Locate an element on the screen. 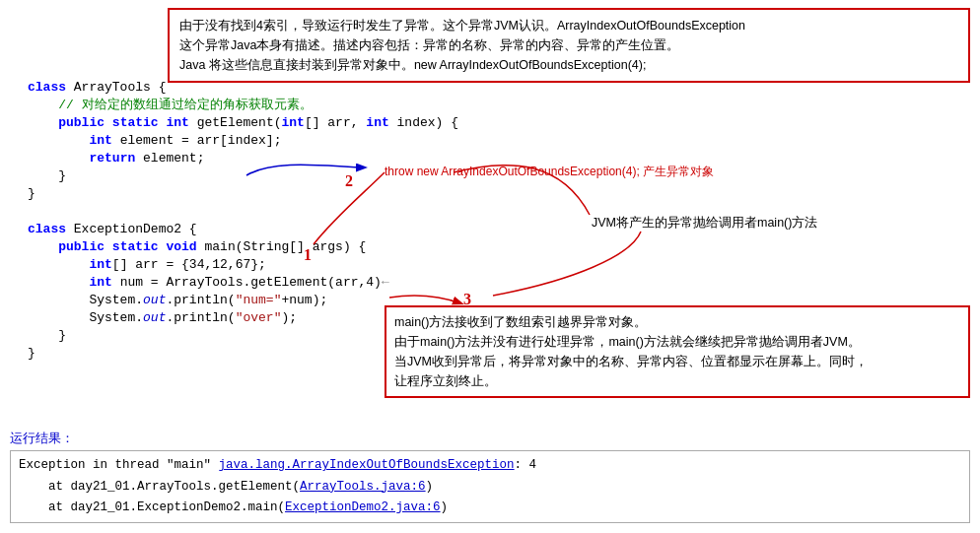 Image resolution: width=980 pixels, height=533 pixels. output-at1-suffix: ) is located at coordinates (430, 487).